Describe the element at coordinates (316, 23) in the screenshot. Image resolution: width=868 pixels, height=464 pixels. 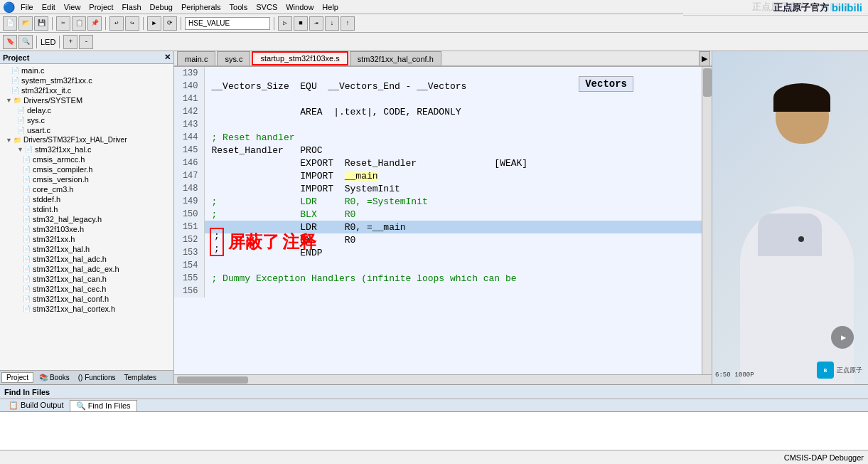
I see `step-over-btn: ⇥` at that location.